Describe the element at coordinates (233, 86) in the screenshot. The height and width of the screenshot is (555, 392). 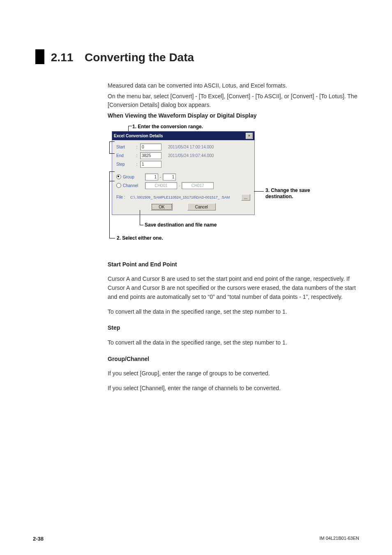
I see `intro-p1: Measured data can be converted into ASCI…` at that location.